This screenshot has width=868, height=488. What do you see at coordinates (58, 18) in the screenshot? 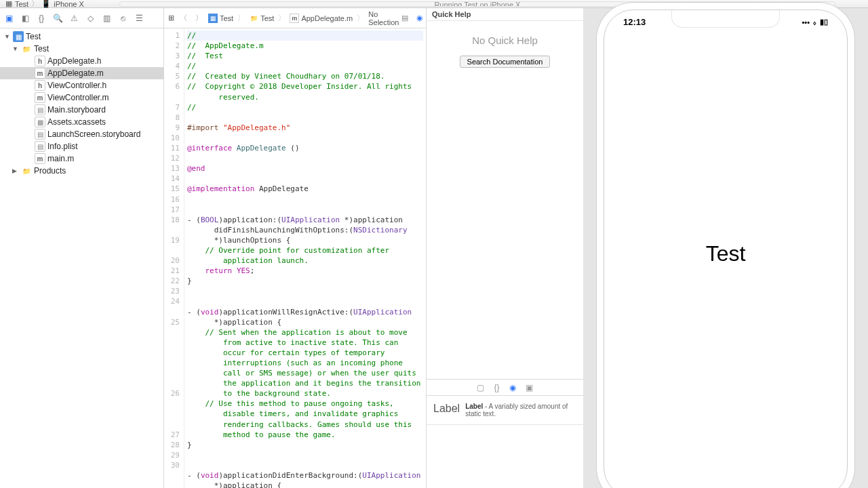
I see `find-navigator-tab: 🔍` at bounding box center [58, 18].